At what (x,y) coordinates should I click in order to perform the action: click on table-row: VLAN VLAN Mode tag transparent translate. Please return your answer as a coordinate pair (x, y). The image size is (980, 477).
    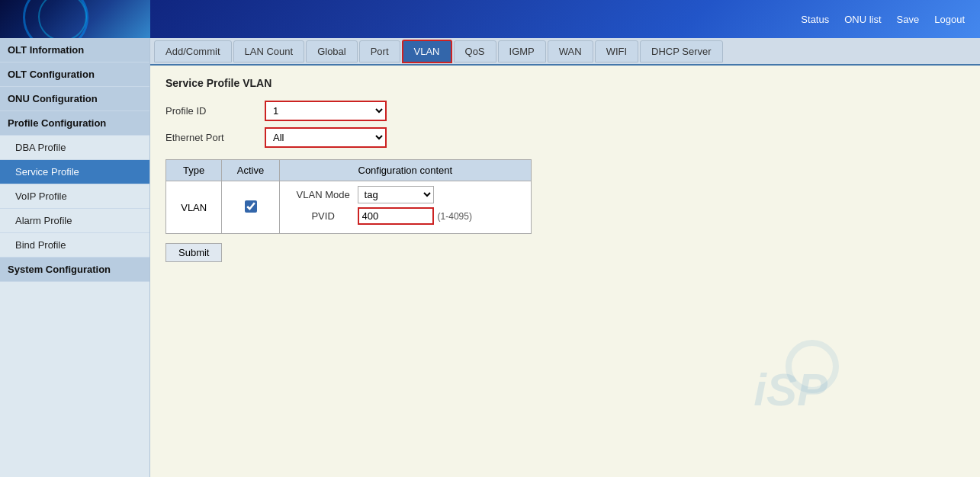
    Looking at the image, I should click on (349, 207).